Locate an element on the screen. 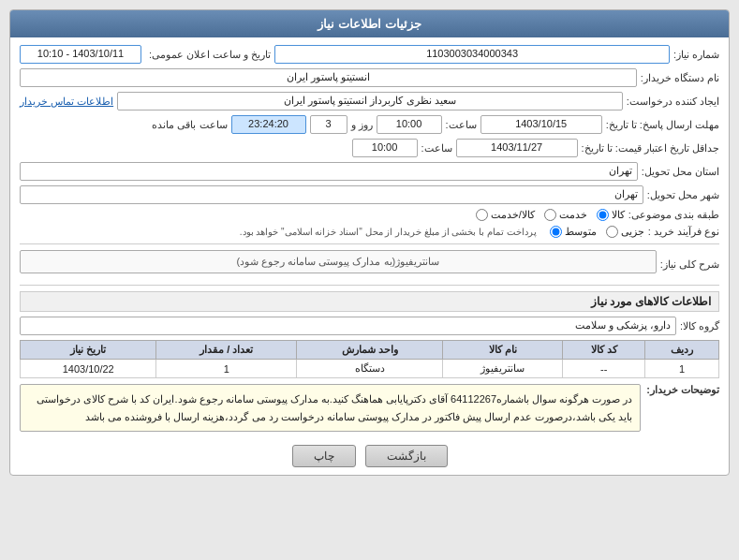 Image resolution: width=739 pixels, height=560 pixels. tarikh-elan-label: تاریخ و ساعت اعلان عمومی: is located at coordinates (210, 54).